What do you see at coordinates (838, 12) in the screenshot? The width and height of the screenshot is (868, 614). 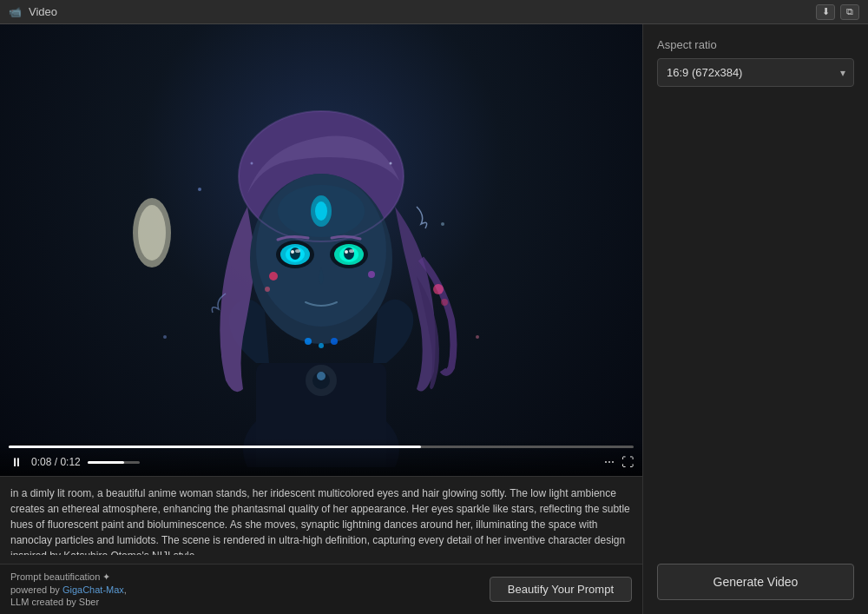 I see `top-bar-actions: ⬇ ⧉` at bounding box center [838, 12].